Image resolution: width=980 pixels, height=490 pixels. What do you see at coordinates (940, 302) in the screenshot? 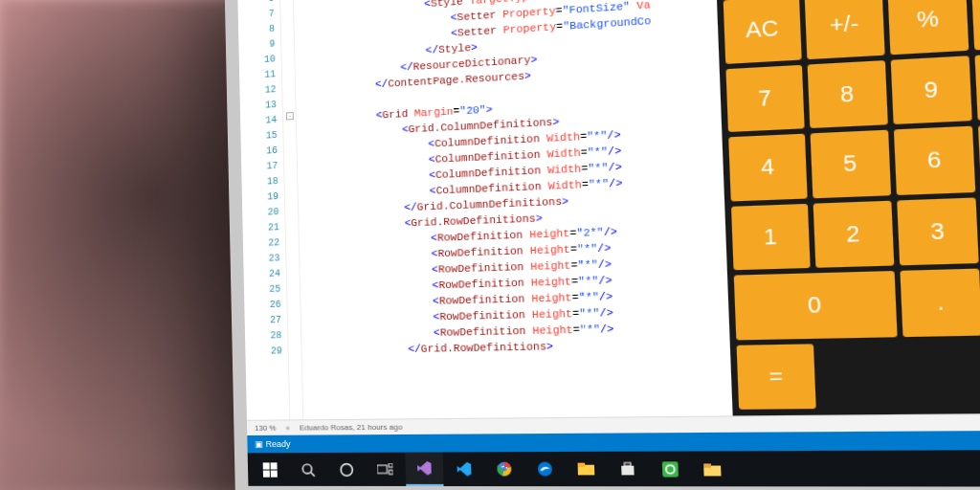
I see `calc-button-op: .` at bounding box center [940, 302].